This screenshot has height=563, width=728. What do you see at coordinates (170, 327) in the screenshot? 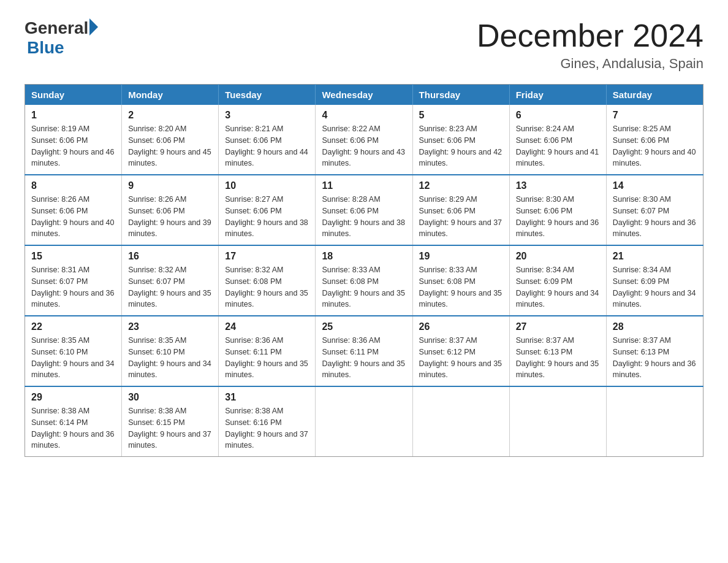
I see `day-number: 23` at bounding box center [170, 327].